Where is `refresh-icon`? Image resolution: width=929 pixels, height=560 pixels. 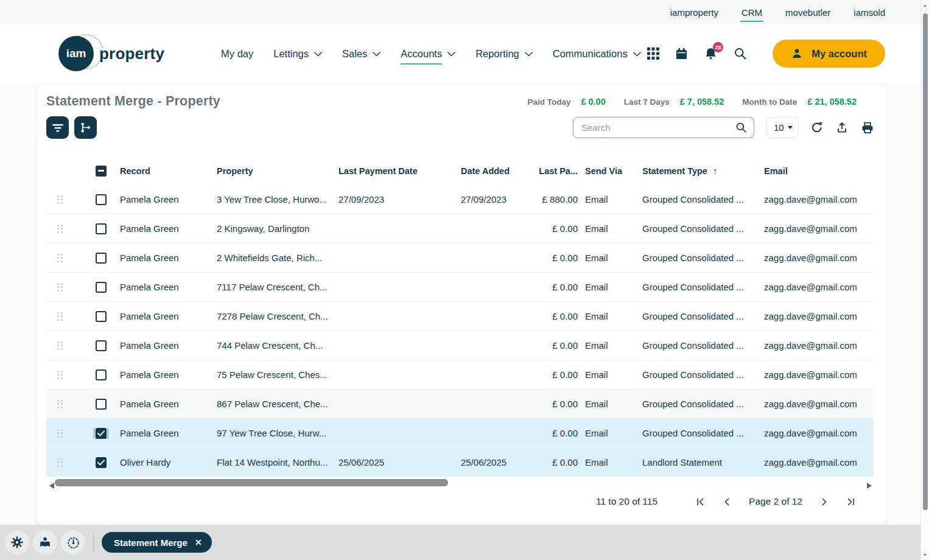
refresh-icon is located at coordinates (817, 128).